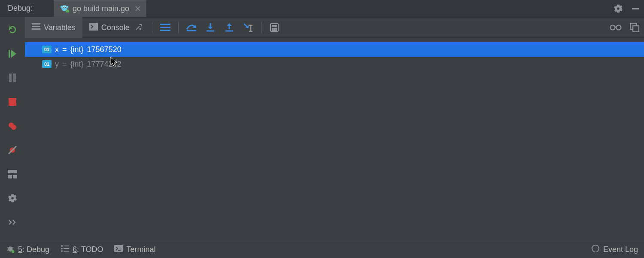 The image size is (644, 258). I want to click on step-out-icon, so click(229, 28).